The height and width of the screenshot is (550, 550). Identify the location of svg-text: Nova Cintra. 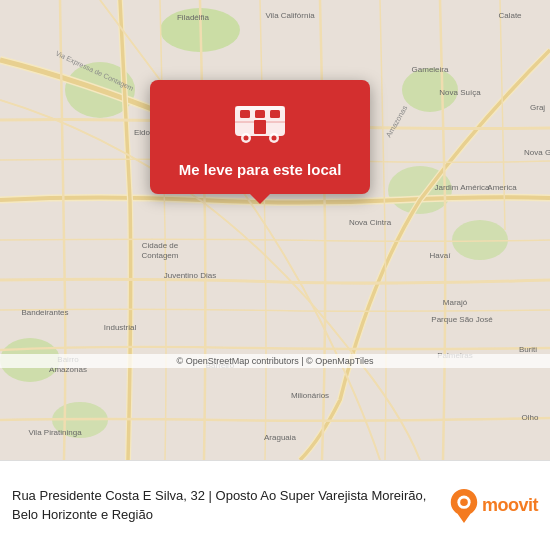
(370, 222).